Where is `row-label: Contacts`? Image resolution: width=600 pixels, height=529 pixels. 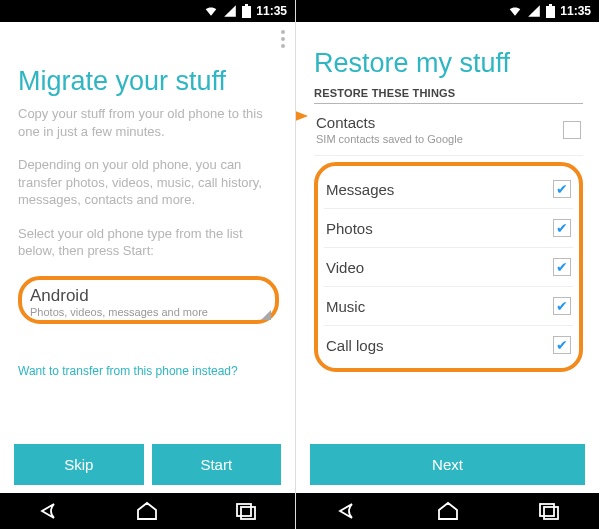 row-label: Contacts is located at coordinates (390, 122).